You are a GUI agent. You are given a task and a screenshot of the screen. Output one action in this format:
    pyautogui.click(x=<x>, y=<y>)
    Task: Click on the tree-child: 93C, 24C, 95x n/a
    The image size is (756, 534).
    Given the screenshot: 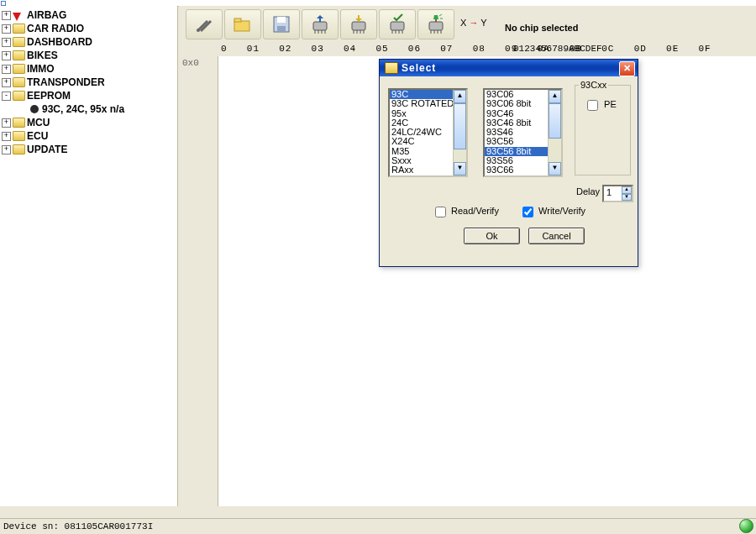 What is the action you would take?
    pyautogui.click(x=89, y=108)
    